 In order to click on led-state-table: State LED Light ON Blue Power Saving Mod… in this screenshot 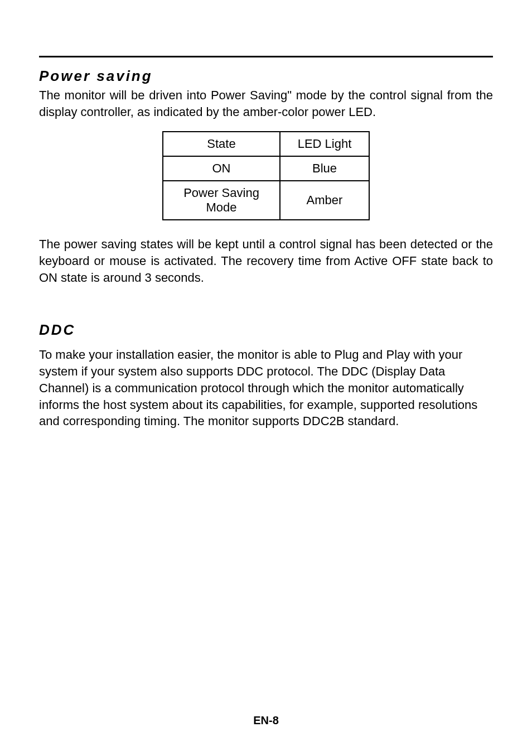, I will do `click(266, 176)`.